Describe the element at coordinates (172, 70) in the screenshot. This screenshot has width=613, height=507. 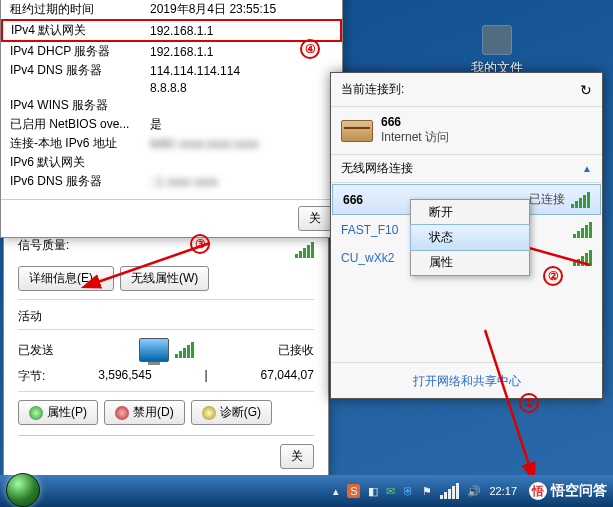
I see `table-row: IPv4 DNS 服务器114.114.114.114` at that location.